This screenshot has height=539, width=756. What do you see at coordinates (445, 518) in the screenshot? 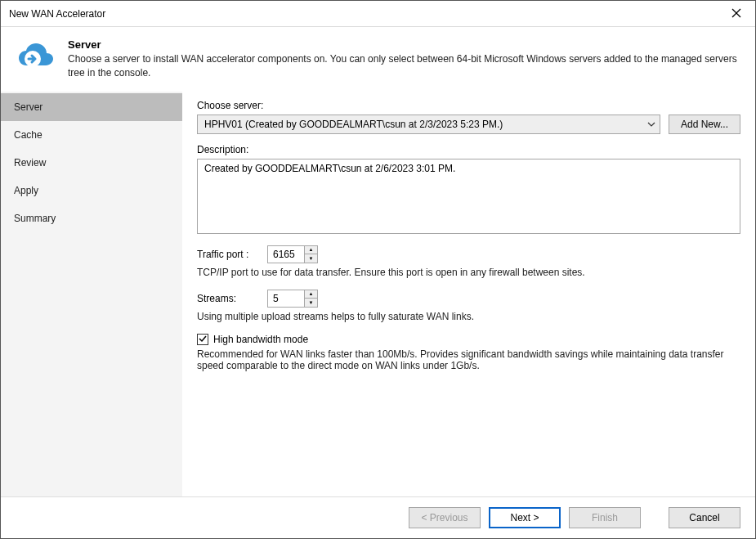
I see `button-label: < Previous` at bounding box center [445, 518].